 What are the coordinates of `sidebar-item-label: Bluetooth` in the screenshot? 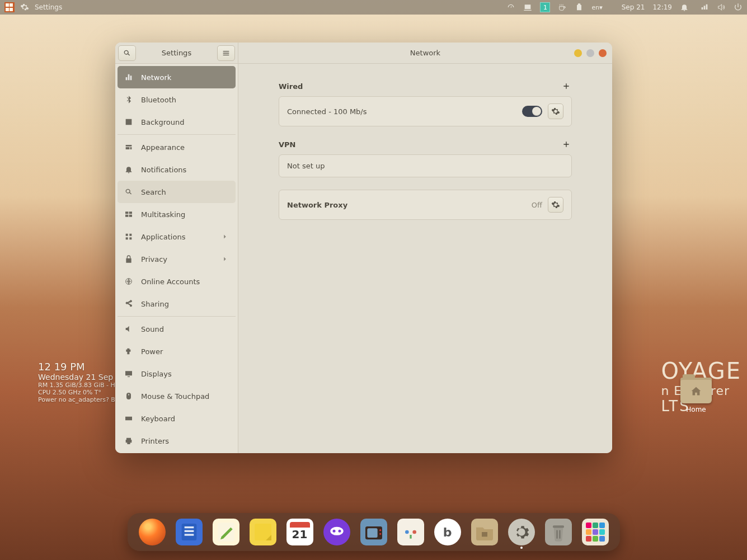 It's located at (159, 100).